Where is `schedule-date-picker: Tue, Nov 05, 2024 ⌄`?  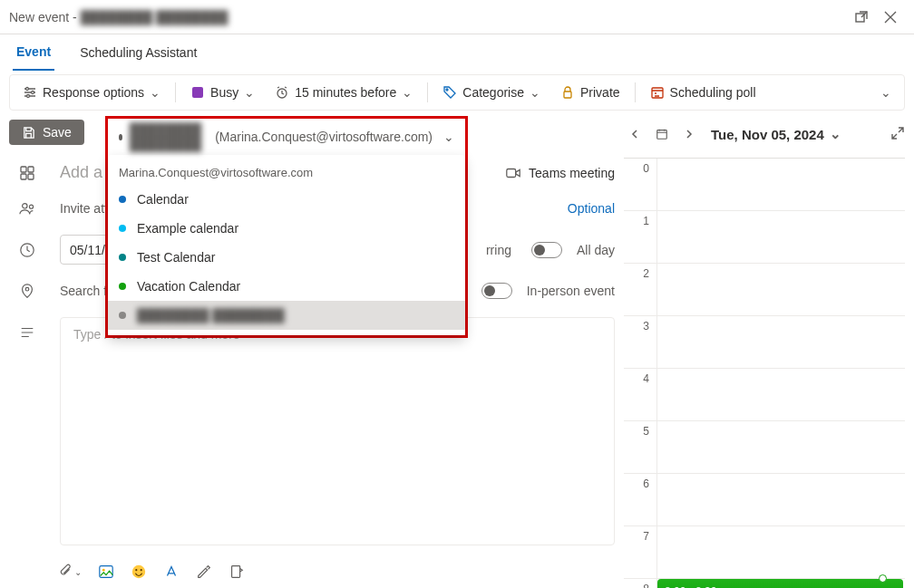
schedule-date-picker: Tue, Nov 05, 2024 ⌄ is located at coordinates (776, 134).